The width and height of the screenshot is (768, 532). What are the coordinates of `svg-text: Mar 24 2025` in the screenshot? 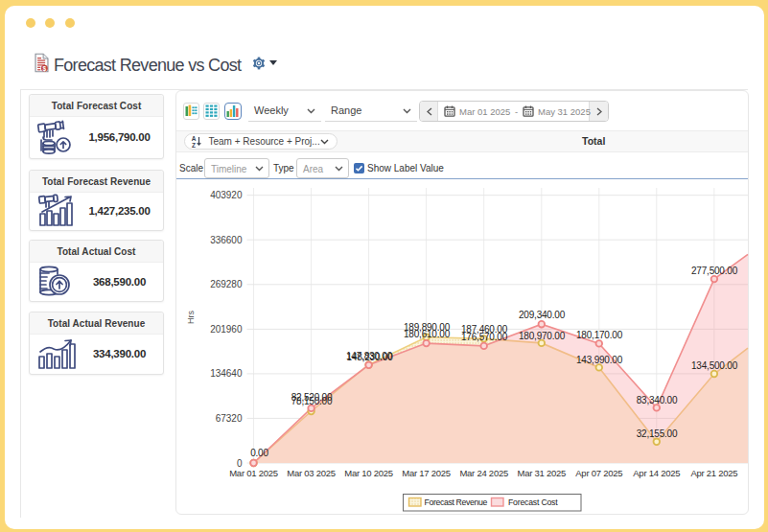 It's located at (483, 474).